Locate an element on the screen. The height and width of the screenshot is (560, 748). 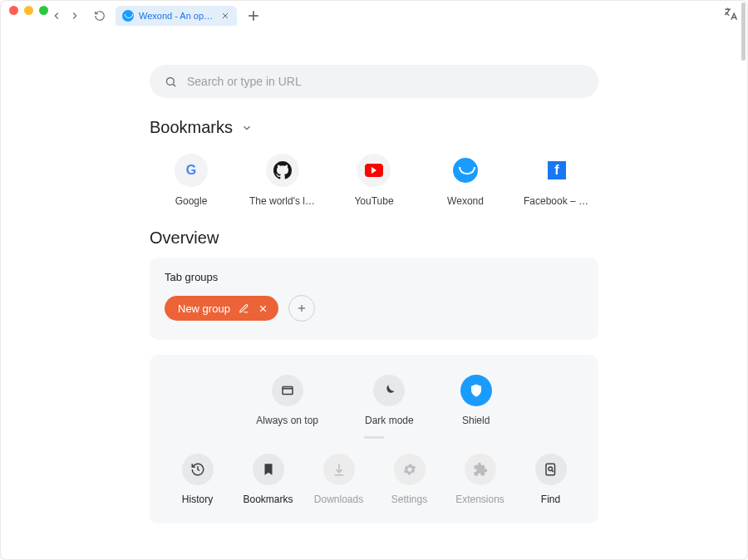
minimize-window-button is located at coordinates (28, 10).